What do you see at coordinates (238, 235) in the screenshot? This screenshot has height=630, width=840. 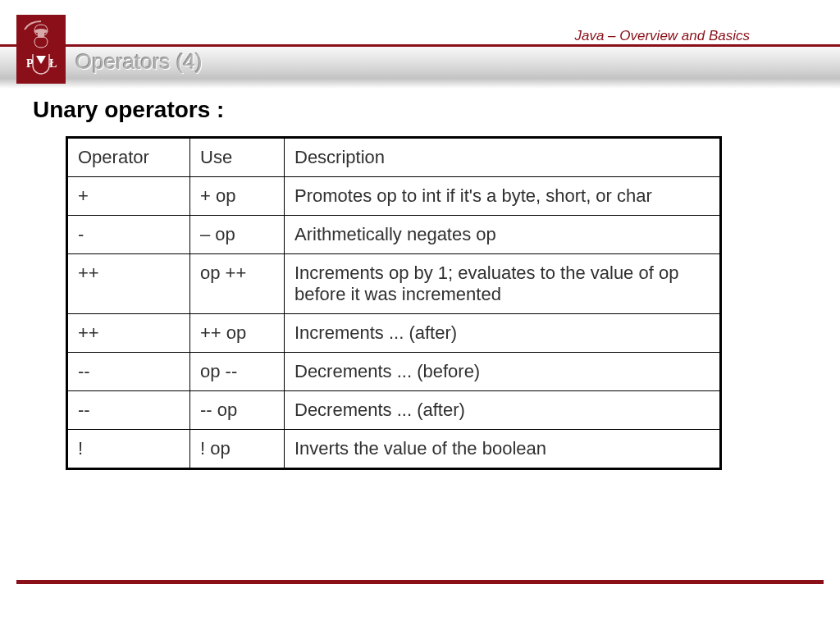 I see `cell-use: – op` at bounding box center [238, 235].